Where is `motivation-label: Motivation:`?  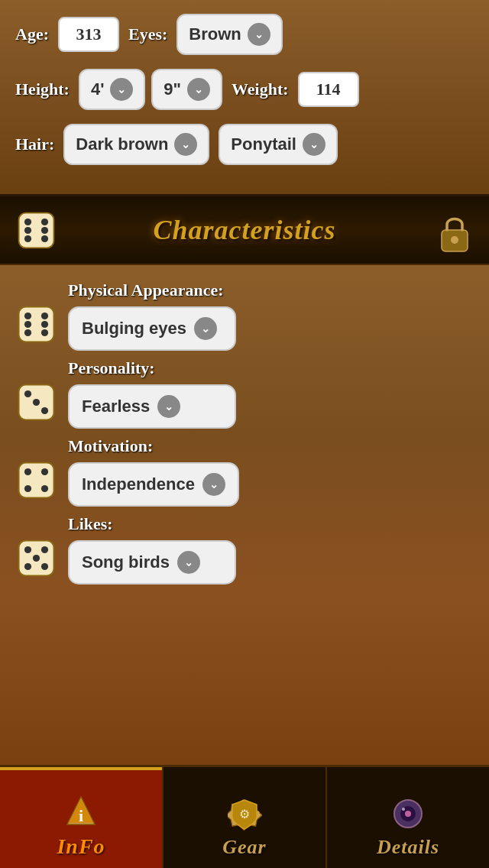
motivation-label: Motivation: is located at coordinates (270, 446).